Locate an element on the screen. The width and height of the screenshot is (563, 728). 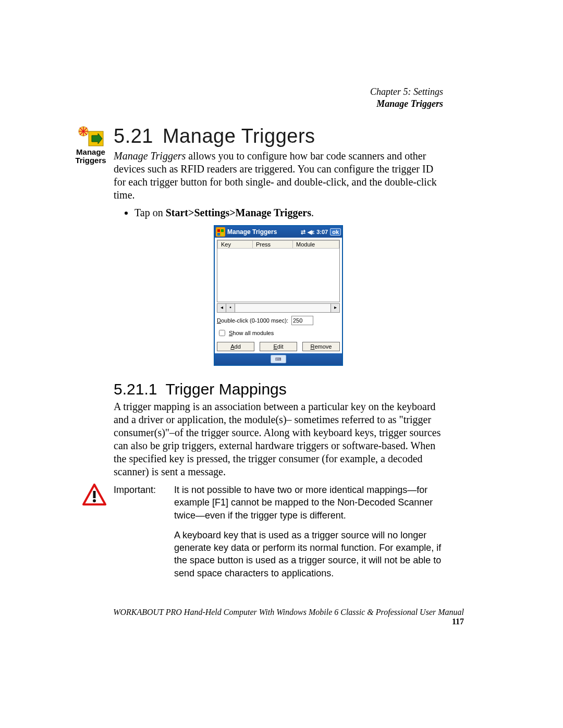
subsection-title: Trigger Mappings is located at coordinates (226, 389).